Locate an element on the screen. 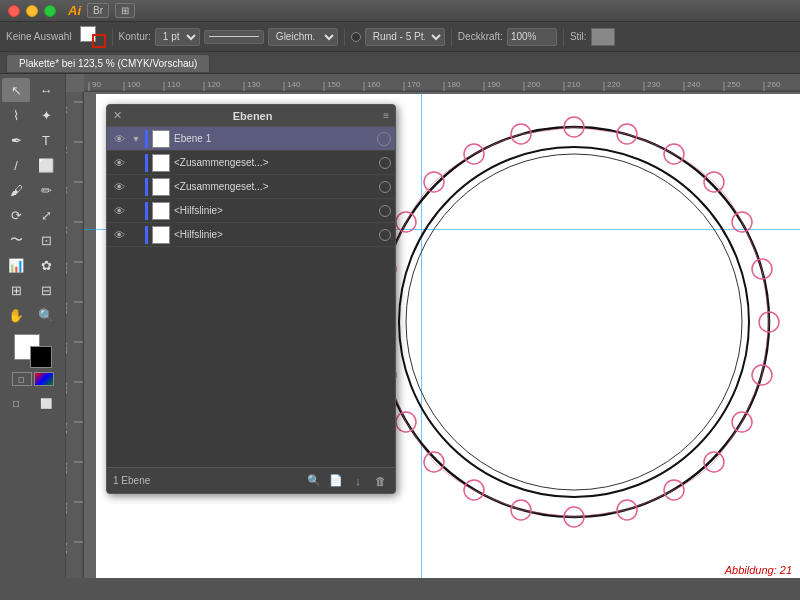  gradient-swatch is located at coordinates (44, 379).